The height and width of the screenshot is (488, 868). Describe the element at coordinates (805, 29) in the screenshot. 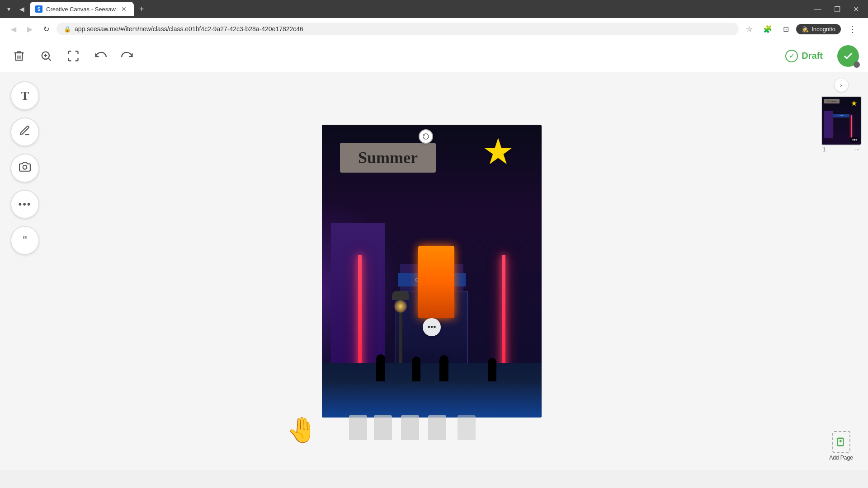

I see `incognito-icon: 🕵` at that location.